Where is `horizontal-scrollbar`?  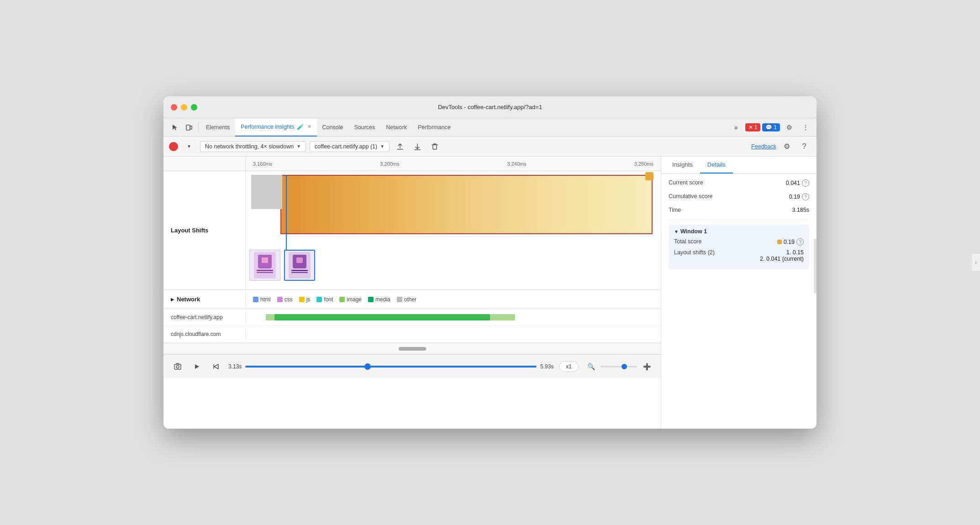
horizontal-scrollbar is located at coordinates (412, 349).